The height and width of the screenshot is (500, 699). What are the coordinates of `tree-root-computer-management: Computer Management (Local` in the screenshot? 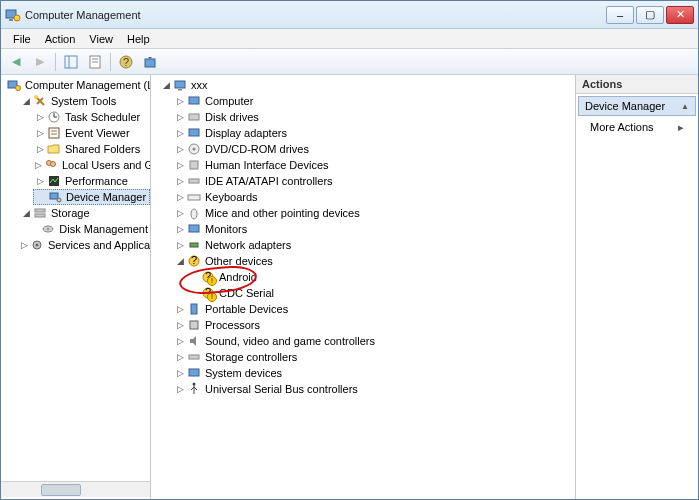 It's located at (78, 85).